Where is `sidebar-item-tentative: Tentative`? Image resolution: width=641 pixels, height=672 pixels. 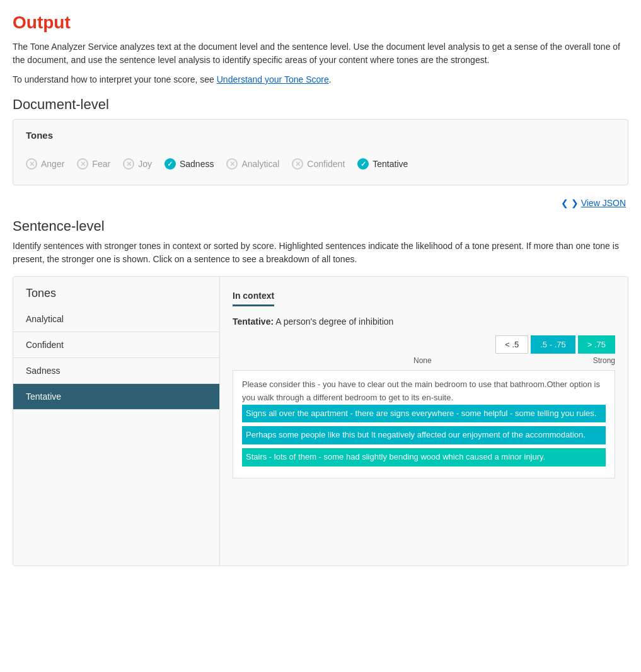 sidebar-item-tentative: Tentative is located at coordinates (116, 397).